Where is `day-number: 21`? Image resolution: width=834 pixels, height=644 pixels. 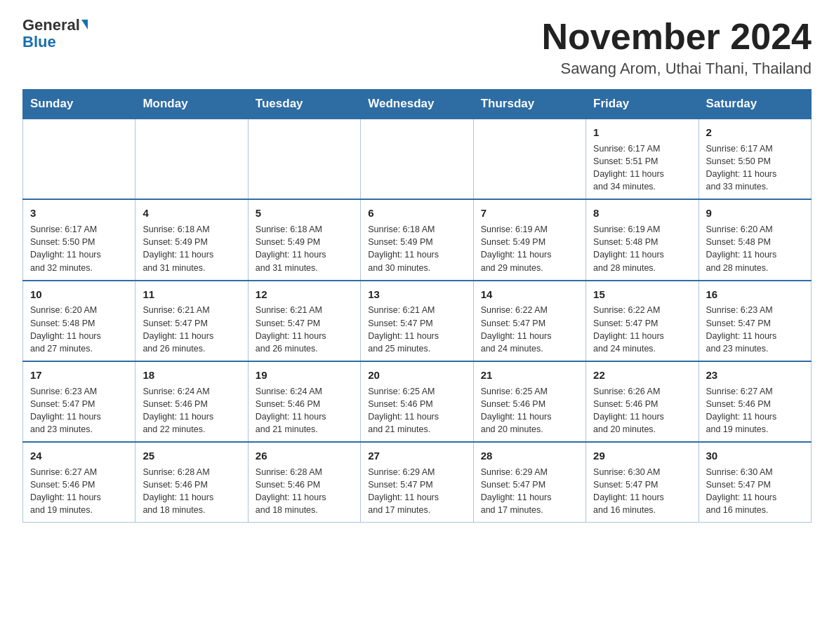 day-number: 21 is located at coordinates (529, 375).